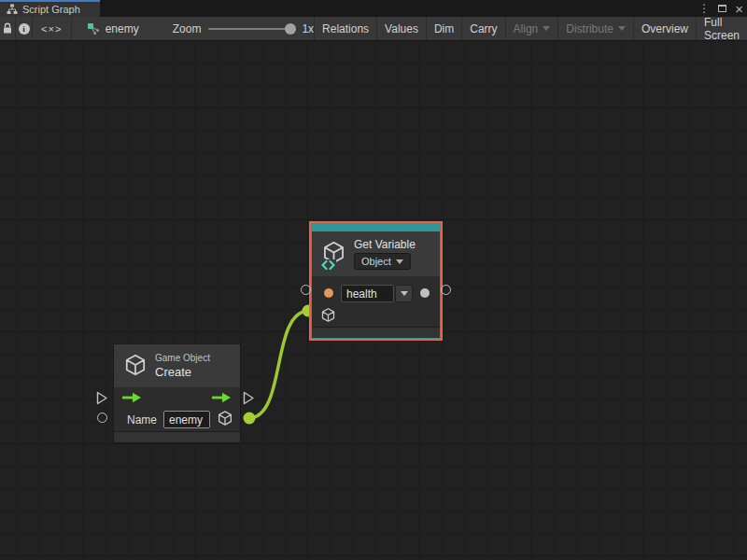  What do you see at coordinates (532, 28) in the screenshot?
I see `align-dropdown-button: Align` at bounding box center [532, 28].